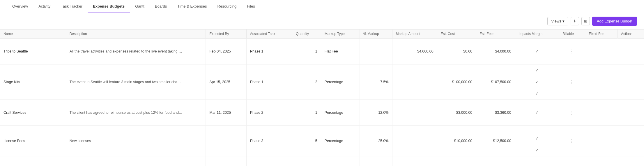 This screenshot has width=644, height=166. What do you see at coordinates (376, 34) in the screenshot?
I see `col-header-pct-markup: % Markup` at bounding box center [376, 34].